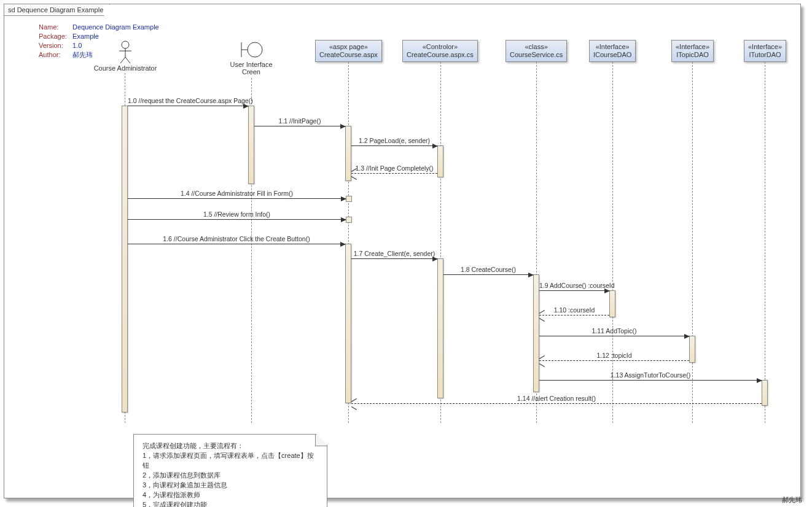 The height and width of the screenshot is (507, 812). What do you see at coordinates (612, 51) in the screenshot?
I see `participant-icoursedao: «Interface» ICourseDAO` at bounding box center [612, 51].